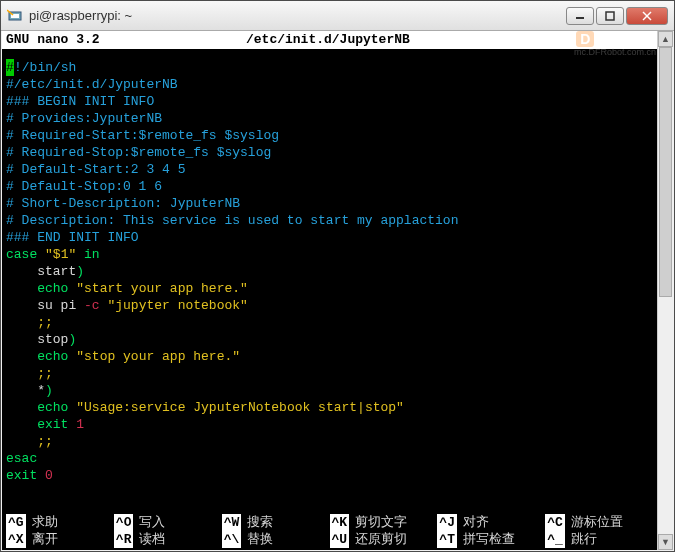 The height and width of the screenshot is (552, 675). I want to click on shortcut-key: ^\, so click(232, 540).